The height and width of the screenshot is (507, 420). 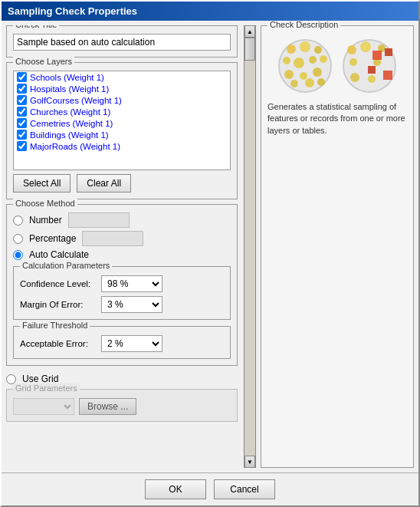 What do you see at coordinates (250, 49) in the screenshot?
I see `scroll-thumb` at bounding box center [250, 49].